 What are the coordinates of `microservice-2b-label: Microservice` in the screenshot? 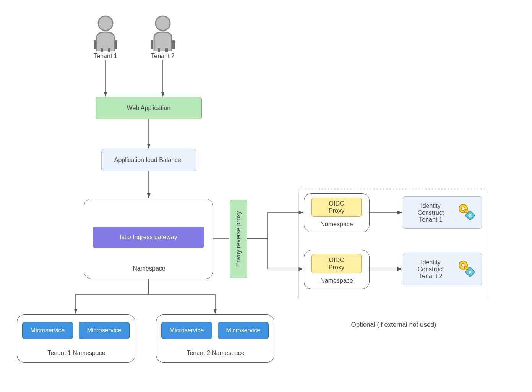 It's located at (243, 330).